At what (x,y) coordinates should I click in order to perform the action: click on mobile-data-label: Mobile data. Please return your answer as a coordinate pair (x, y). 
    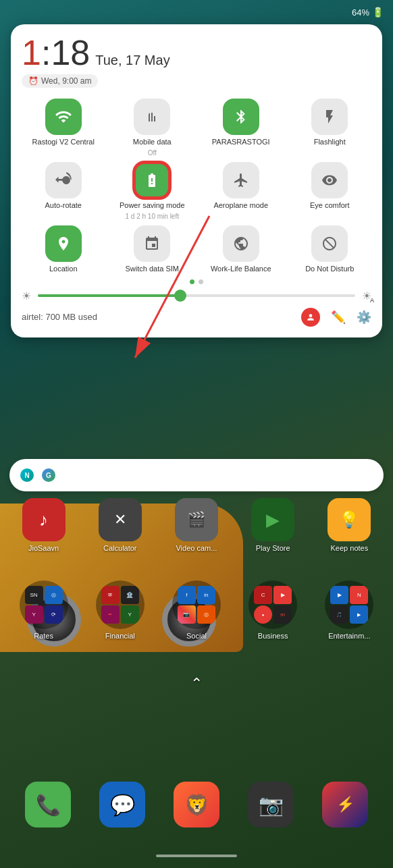
    Looking at the image, I should click on (153, 142).